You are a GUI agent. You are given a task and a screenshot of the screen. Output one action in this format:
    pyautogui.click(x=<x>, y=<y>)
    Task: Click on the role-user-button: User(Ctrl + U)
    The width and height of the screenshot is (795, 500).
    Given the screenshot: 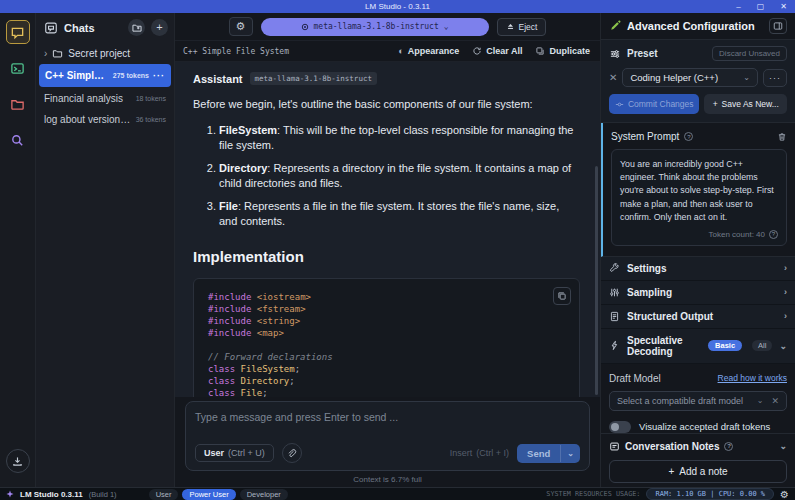 What is the action you would take?
    pyautogui.click(x=234, y=453)
    